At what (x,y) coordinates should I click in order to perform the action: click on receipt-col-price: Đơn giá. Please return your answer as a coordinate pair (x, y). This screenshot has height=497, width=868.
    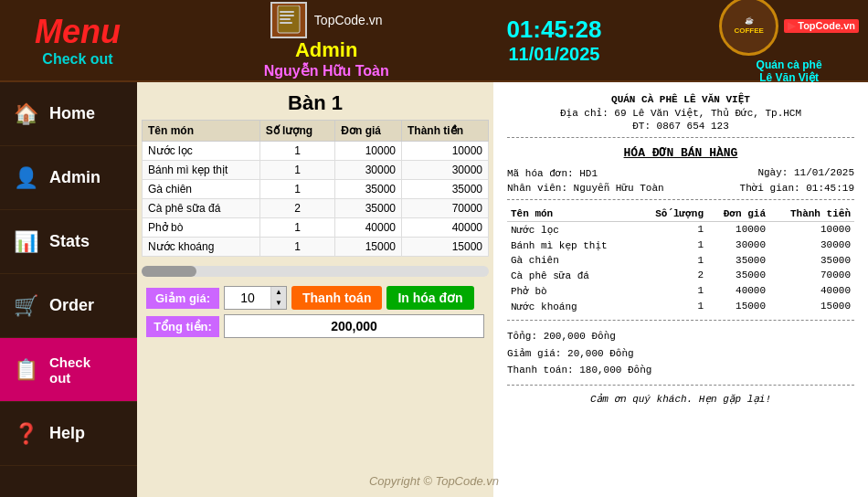
    Looking at the image, I should click on (738, 214).